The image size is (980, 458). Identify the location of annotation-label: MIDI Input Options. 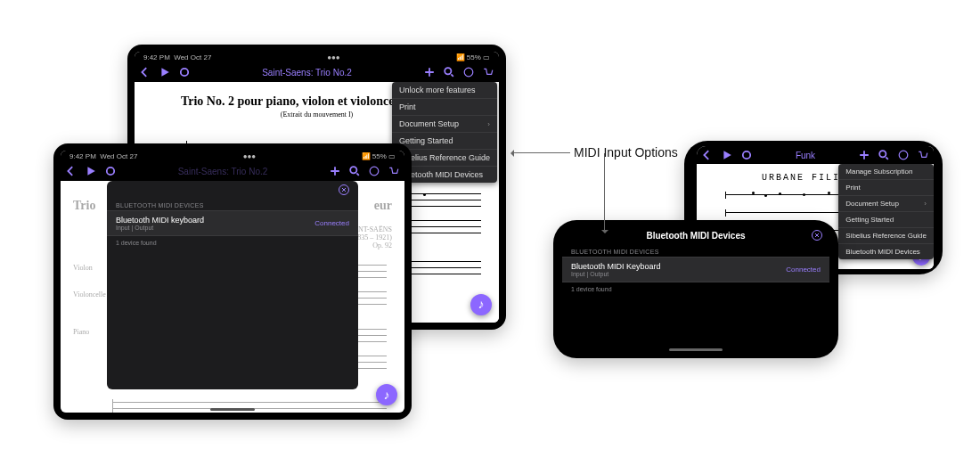
(625, 152).